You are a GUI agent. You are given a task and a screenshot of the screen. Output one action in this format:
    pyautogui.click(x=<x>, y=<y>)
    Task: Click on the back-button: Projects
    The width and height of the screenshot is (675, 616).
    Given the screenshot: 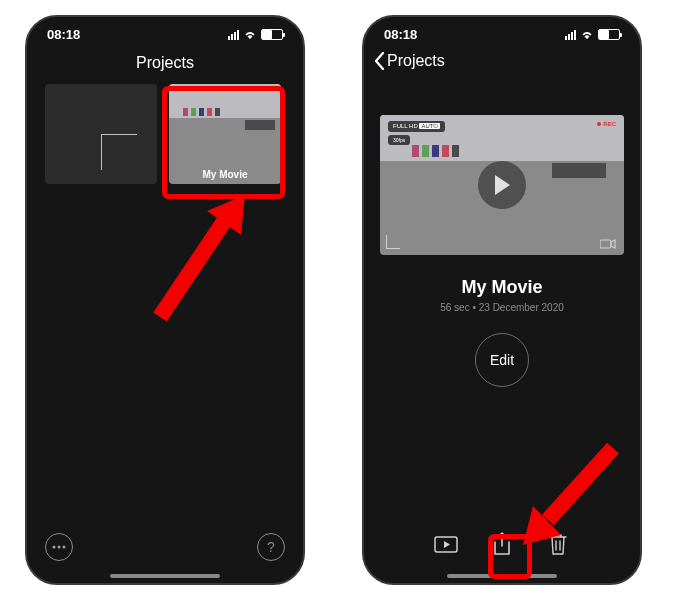 What is the action you would take?
    pyautogui.click(x=502, y=63)
    